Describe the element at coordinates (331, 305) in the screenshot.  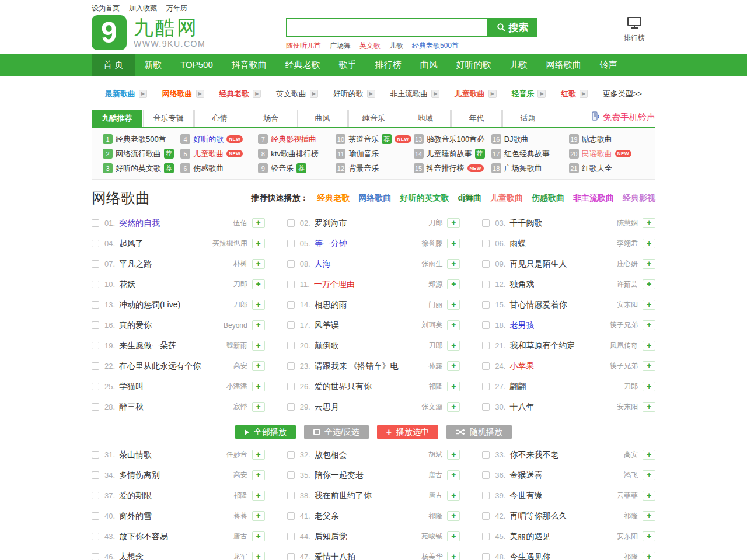
I see `song-title: 相思的雨` at that location.